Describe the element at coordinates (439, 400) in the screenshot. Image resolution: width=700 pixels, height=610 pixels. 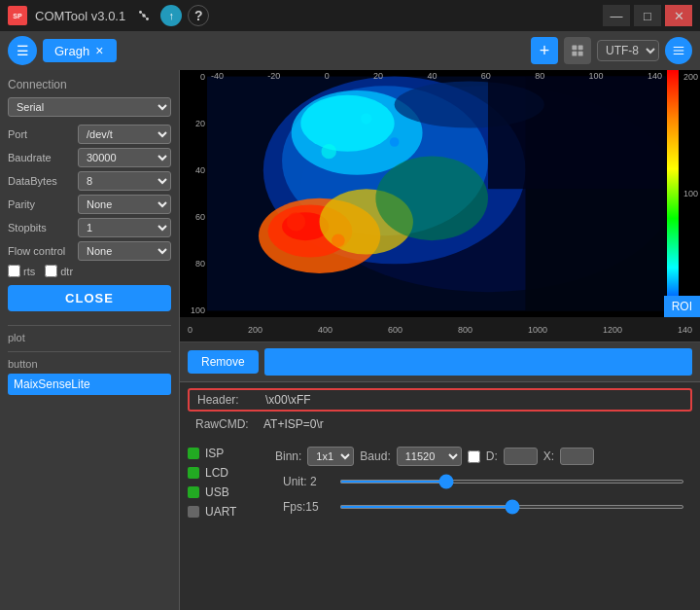
I see `header-row: Header: \x00\xFF` at that location.